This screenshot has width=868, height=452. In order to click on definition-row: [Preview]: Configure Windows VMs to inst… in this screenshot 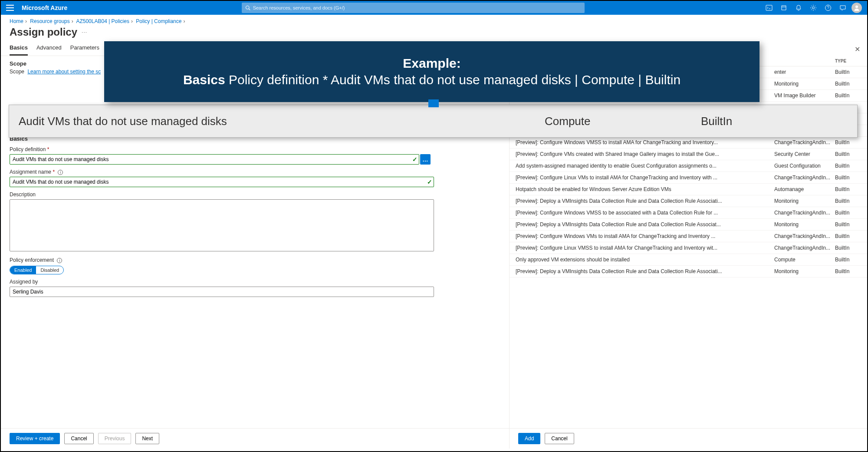, I will do `click(688, 236)`.